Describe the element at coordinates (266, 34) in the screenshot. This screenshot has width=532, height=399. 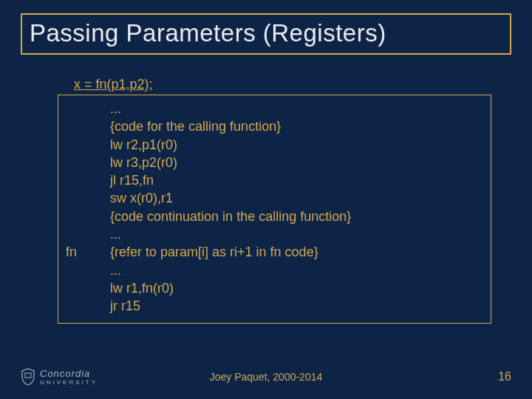
I see `title-box: Passing Parameters (Registers)` at that location.